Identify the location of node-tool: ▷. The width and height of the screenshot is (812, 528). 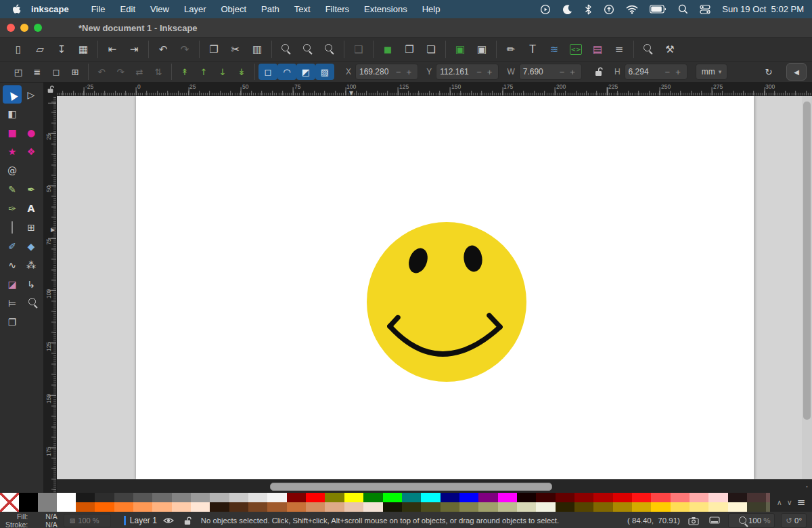
(31, 95).